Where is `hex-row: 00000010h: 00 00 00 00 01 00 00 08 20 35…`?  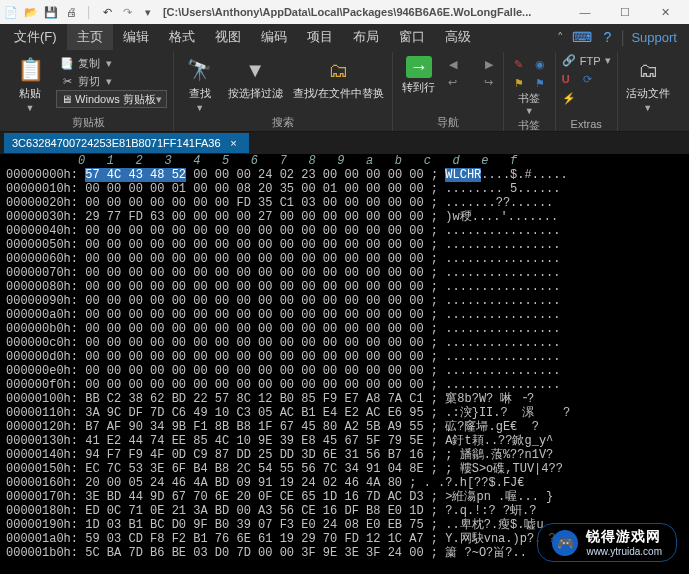 hex-row: 00000010h: 00 00 00 00 01 00 00 08 20 35… is located at coordinates (344, 189).